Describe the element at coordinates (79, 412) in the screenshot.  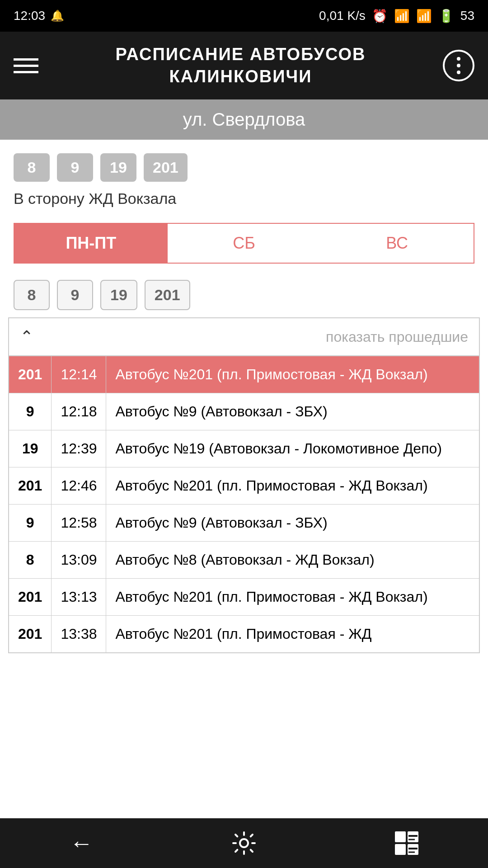
I see `departure-time: 12:18` at that location.